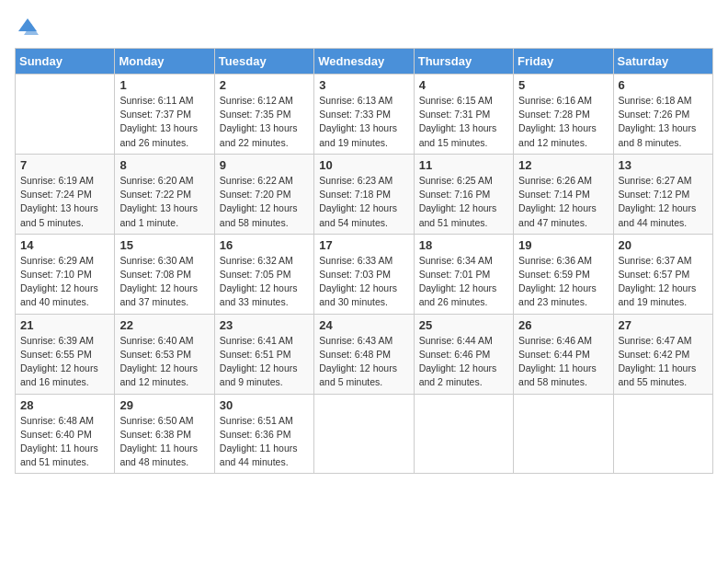 This screenshot has height=563, width=728. What do you see at coordinates (563, 85) in the screenshot?
I see `day-number: 5` at bounding box center [563, 85].